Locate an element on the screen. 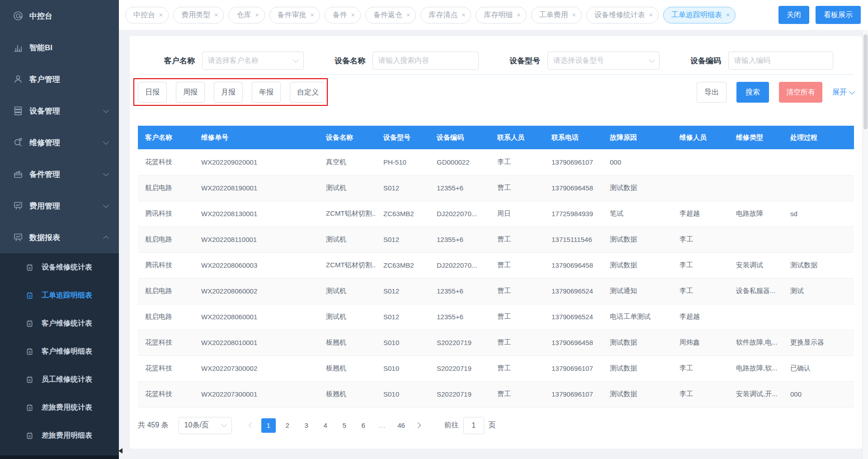 The image size is (868, 459). page-button-46: 46 is located at coordinates (401, 426).